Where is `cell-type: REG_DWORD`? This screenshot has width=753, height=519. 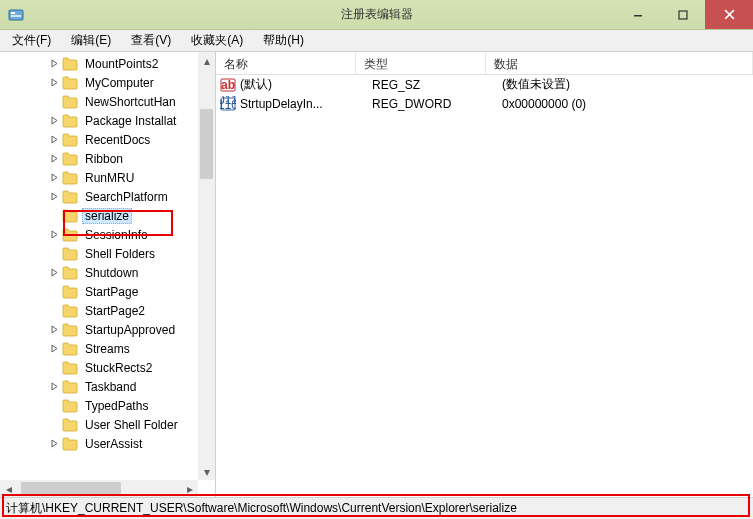 cell-type: REG_DWORD is located at coordinates (437, 104).